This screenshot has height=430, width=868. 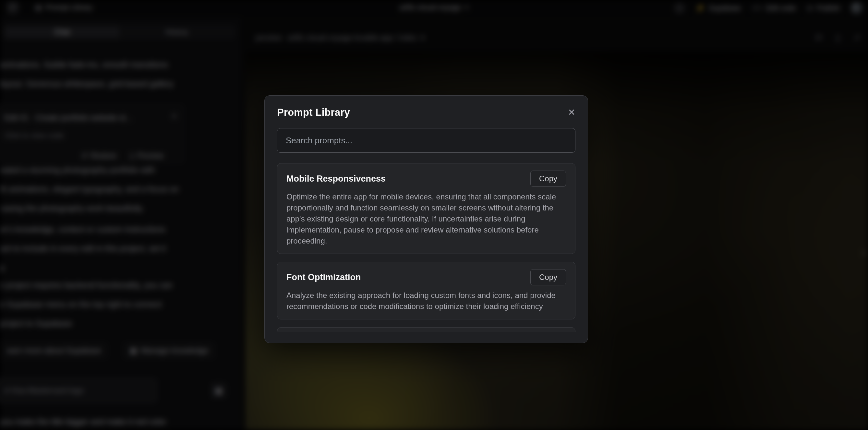 What do you see at coordinates (426, 113) in the screenshot?
I see `modal-header: Prompt Library ✕` at bounding box center [426, 113].